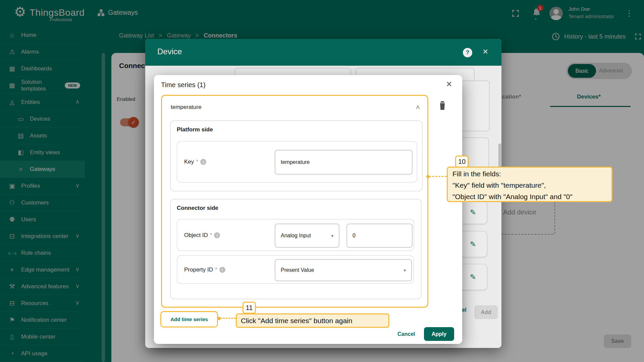  What do you see at coordinates (196, 235) in the screenshot?
I see `object-id-label-text: Object ID` at bounding box center [196, 235].